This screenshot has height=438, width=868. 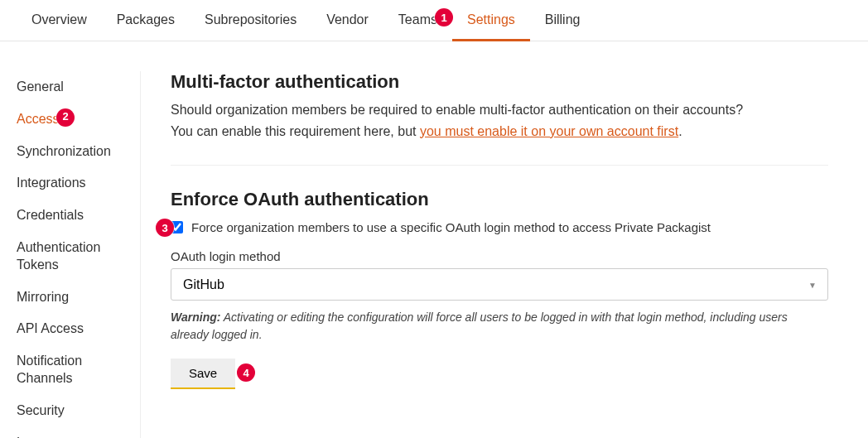 I want to click on oauth-method-select: GitHub, so click(x=499, y=285).